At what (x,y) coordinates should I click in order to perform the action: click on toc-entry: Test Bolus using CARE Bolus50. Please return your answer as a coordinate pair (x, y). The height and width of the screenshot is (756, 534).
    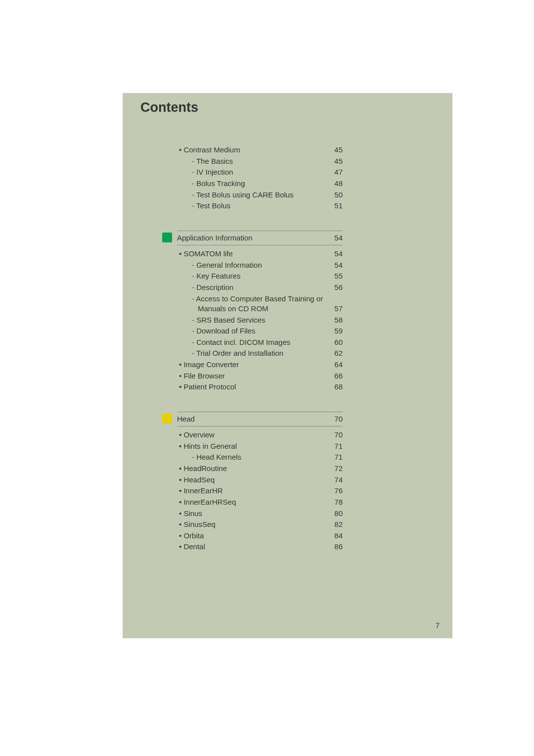
    Looking at the image, I should click on (260, 195).